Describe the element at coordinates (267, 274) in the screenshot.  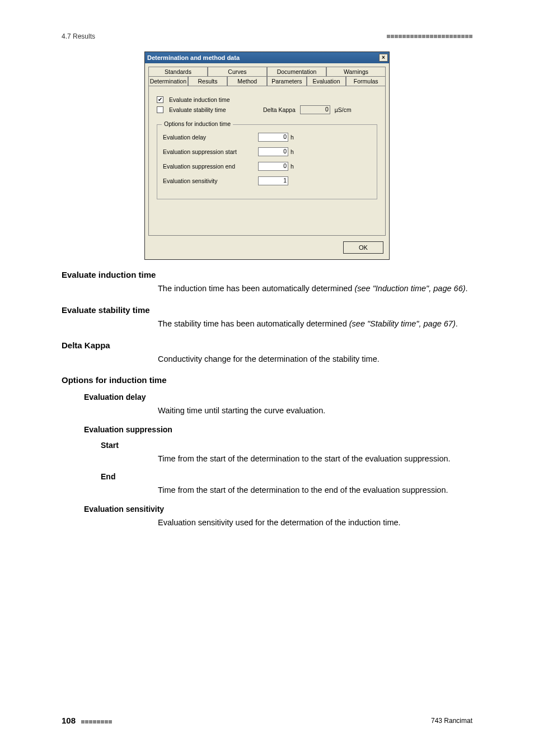
I see `heading-evaluate-induction-time: Evaluate induction time` at that location.